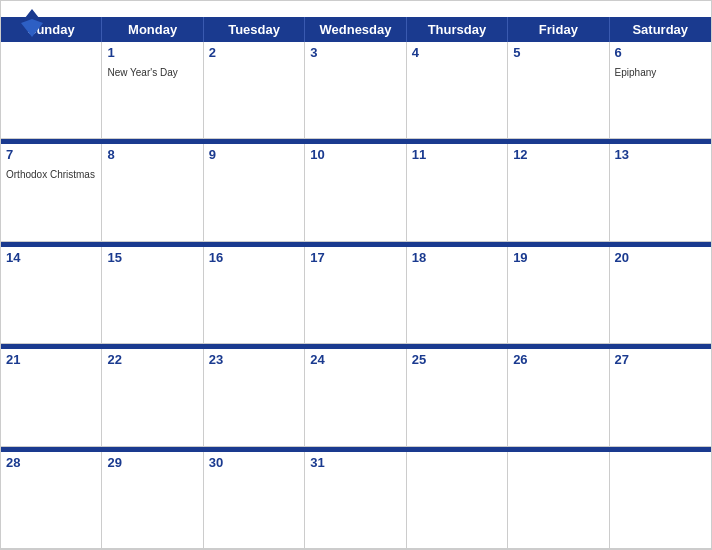  Describe the element at coordinates (254, 462) in the screenshot. I see `date-number: 30` at that location.